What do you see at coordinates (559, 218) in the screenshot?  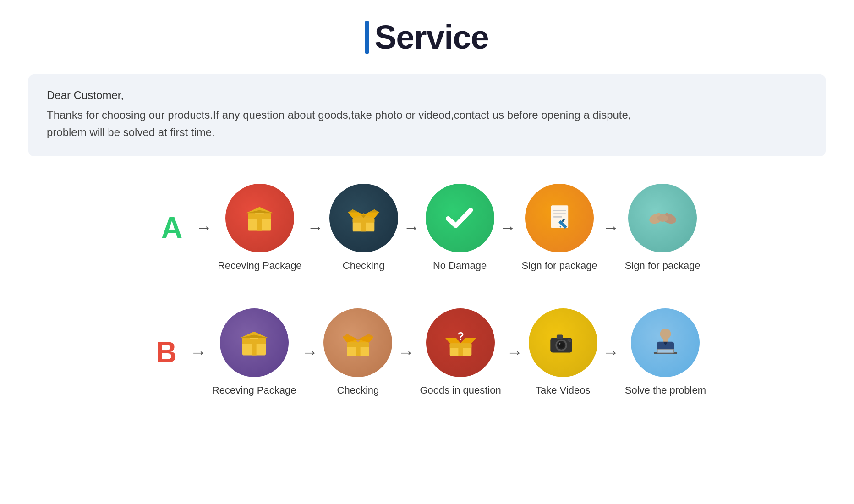 I see `icon-circle-a4` at bounding box center [559, 218].